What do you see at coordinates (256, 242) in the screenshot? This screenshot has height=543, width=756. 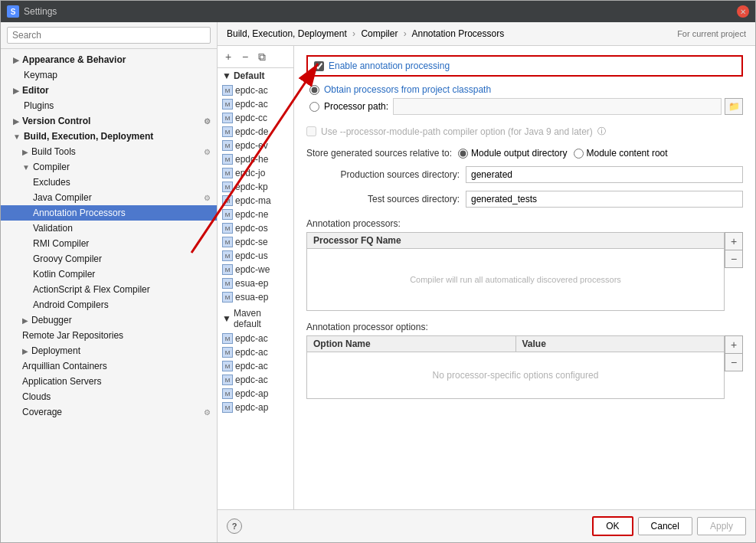 I see `list-item: M epdc-se` at bounding box center [256, 242].